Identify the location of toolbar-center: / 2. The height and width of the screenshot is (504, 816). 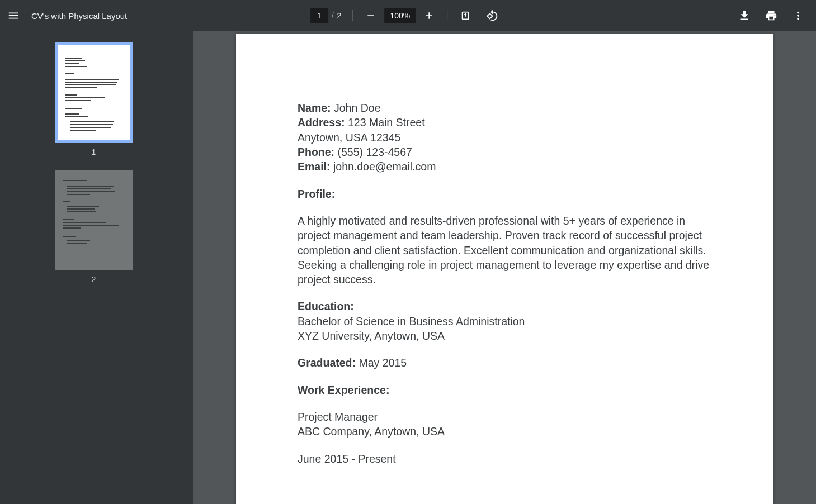
(408, 16).